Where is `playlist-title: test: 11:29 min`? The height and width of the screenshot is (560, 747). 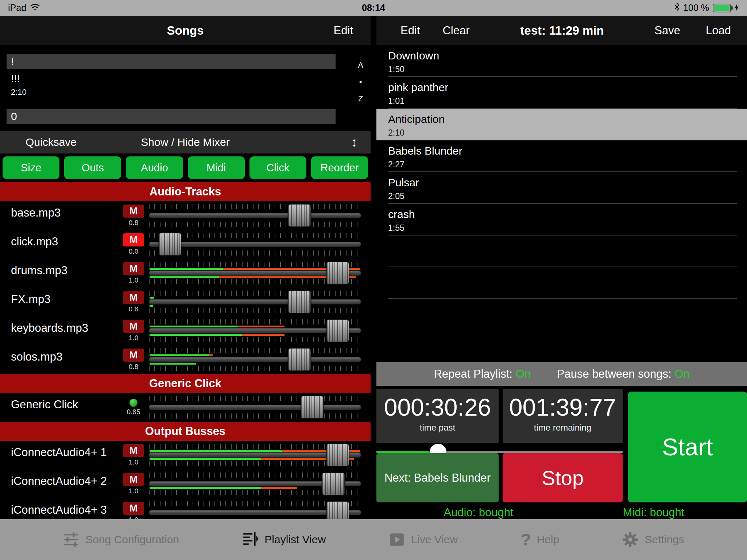 playlist-title: test: 11:29 min is located at coordinates (562, 31).